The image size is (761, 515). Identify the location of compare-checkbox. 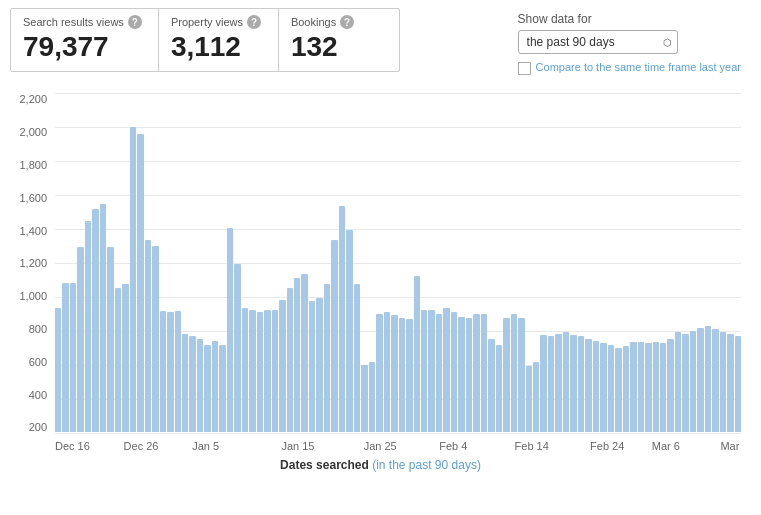
(524, 68).